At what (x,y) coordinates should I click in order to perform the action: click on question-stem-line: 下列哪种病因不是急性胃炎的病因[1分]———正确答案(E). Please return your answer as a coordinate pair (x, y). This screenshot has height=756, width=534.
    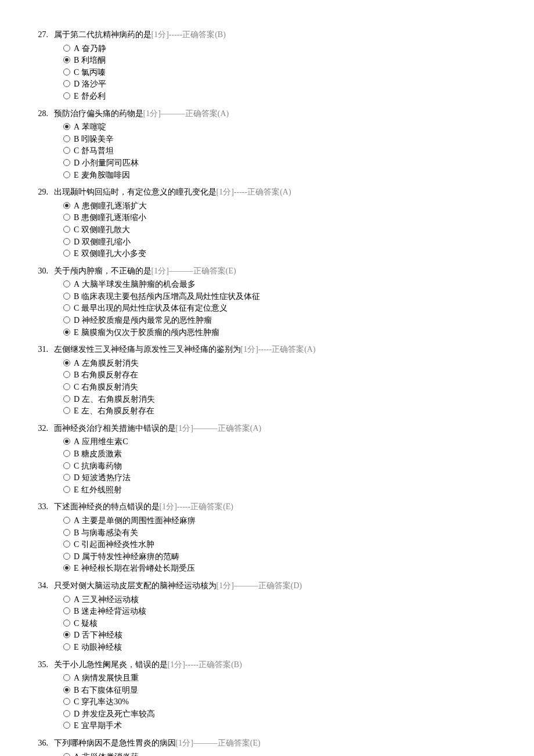
    Looking at the image, I should click on (157, 743).